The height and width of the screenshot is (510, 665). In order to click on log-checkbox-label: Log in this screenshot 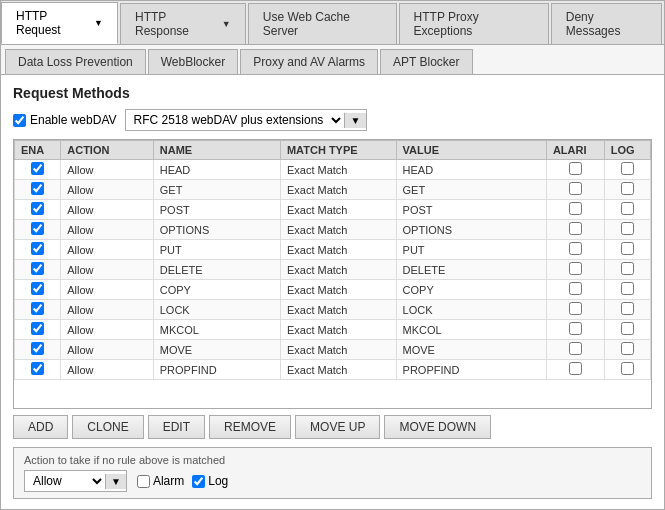, I will do `click(210, 481)`.